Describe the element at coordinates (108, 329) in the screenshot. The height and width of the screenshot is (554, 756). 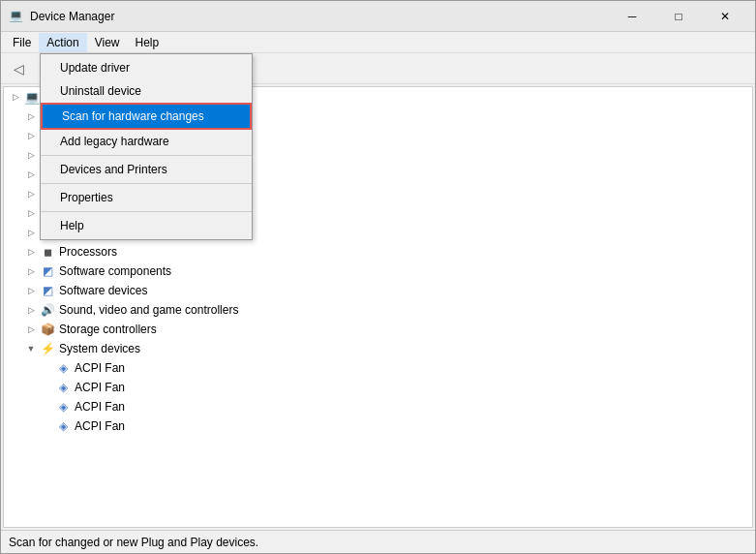
I see `label-storage: Storage controllers` at that location.